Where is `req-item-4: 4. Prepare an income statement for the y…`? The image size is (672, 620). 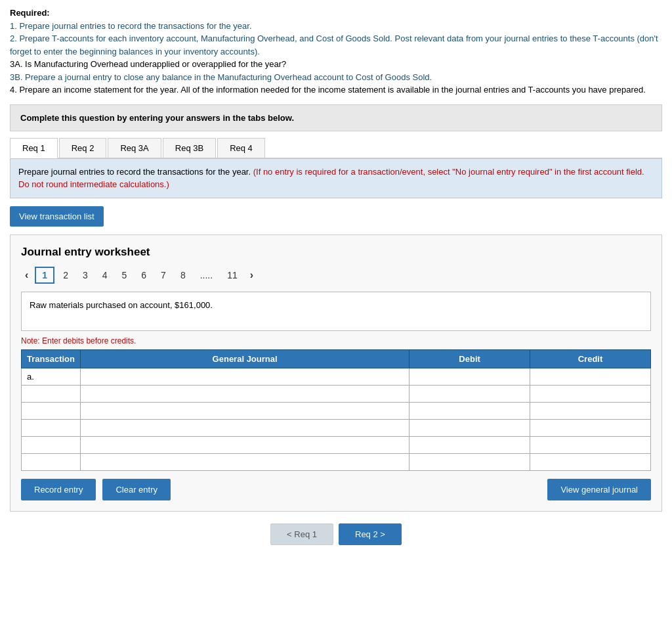 req-item-4: 4. Prepare an income statement for the y… is located at coordinates (328, 89).